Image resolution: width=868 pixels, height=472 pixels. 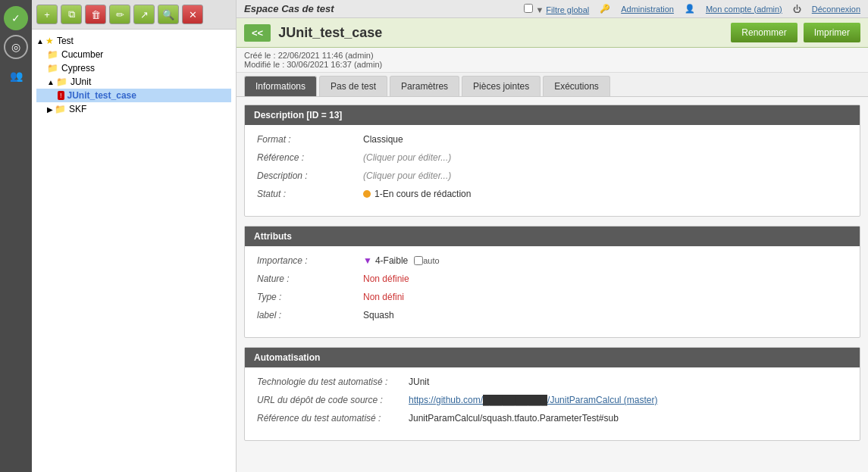 I want to click on print-button: Imprimer, so click(x=832, y=33).